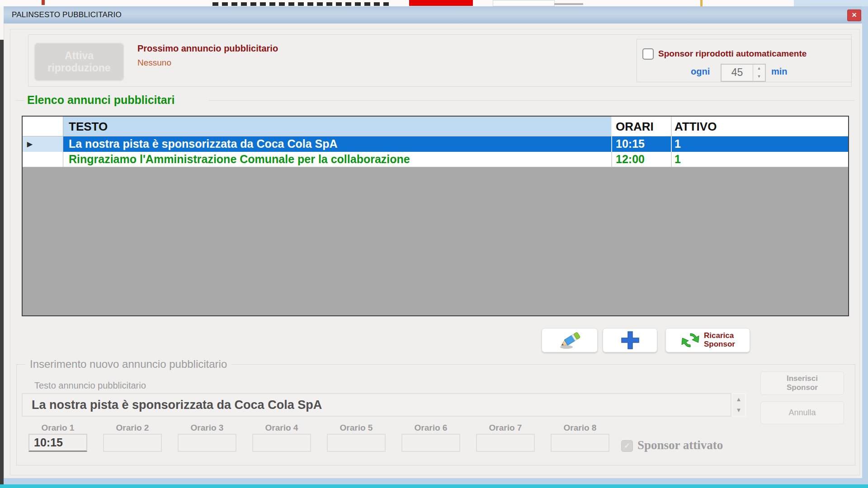  What do you see at coordinates (802, 413) in the screenshot?
I see `cancel-button: Annulla` at bounding box center [802, 413].